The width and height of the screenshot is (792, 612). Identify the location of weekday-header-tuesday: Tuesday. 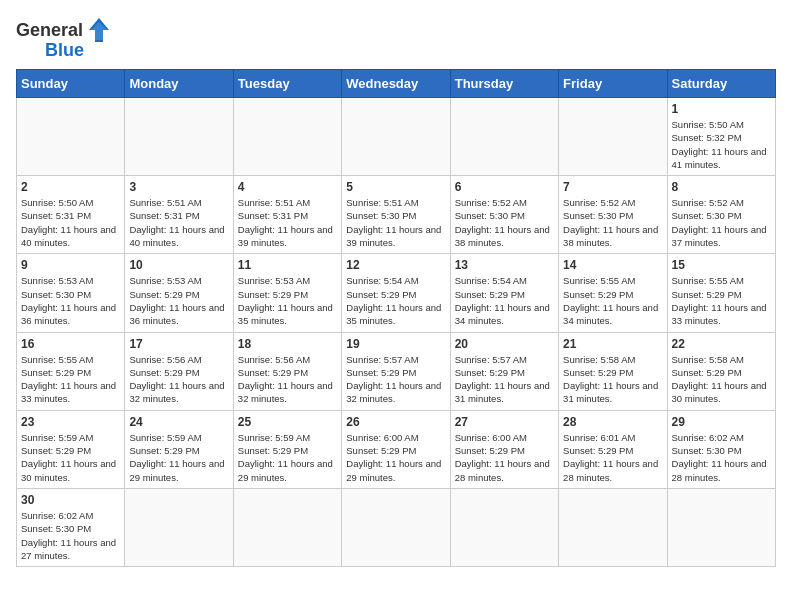
(287, 84).